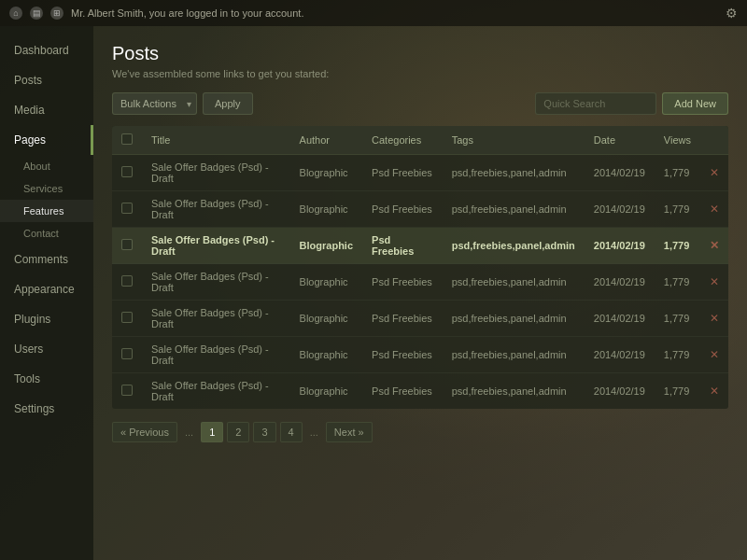 This screenshot has width=747, height=560. Describe the element at coordinates (47, 233) in the screenshot. I see `sidebar-sub-contact: Contact` at that location.